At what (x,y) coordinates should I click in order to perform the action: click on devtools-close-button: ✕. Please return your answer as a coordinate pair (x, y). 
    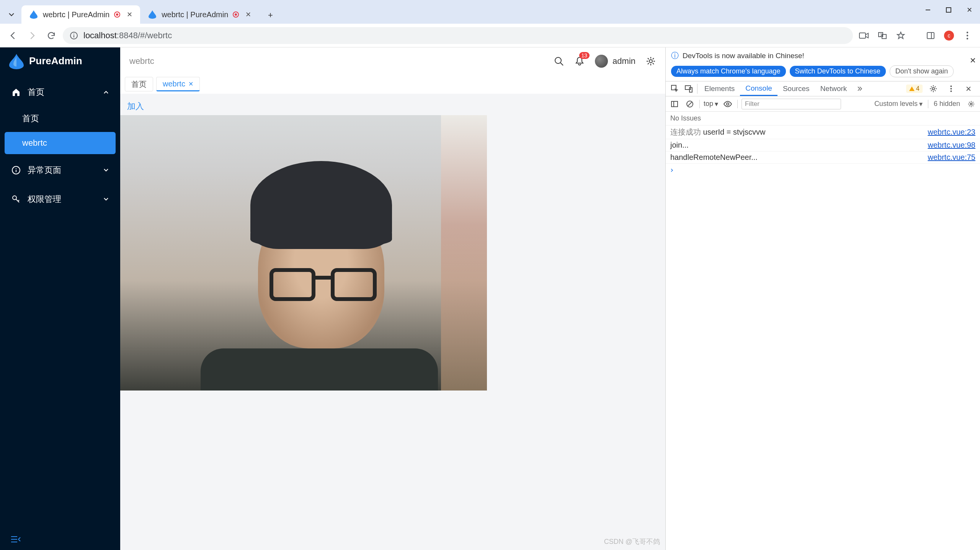
    Looking at the image, I should click on (969, 89).